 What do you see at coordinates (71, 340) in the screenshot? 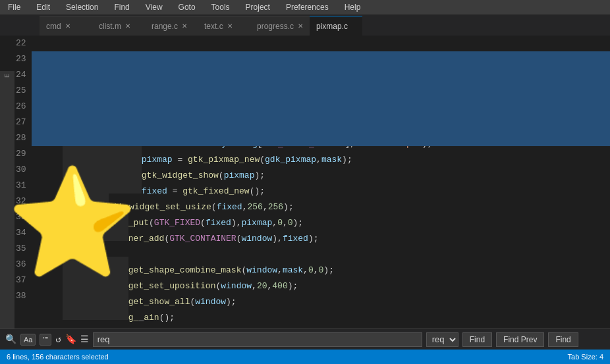
I see `find-bookmark-icon: 🔖` at bounding box center [71, 340].